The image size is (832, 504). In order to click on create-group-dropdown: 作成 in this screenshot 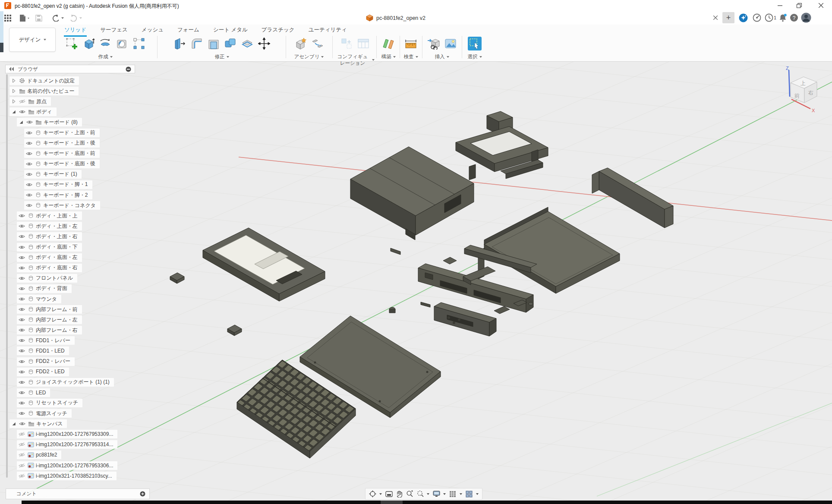, I will do `click(105, 57)`.